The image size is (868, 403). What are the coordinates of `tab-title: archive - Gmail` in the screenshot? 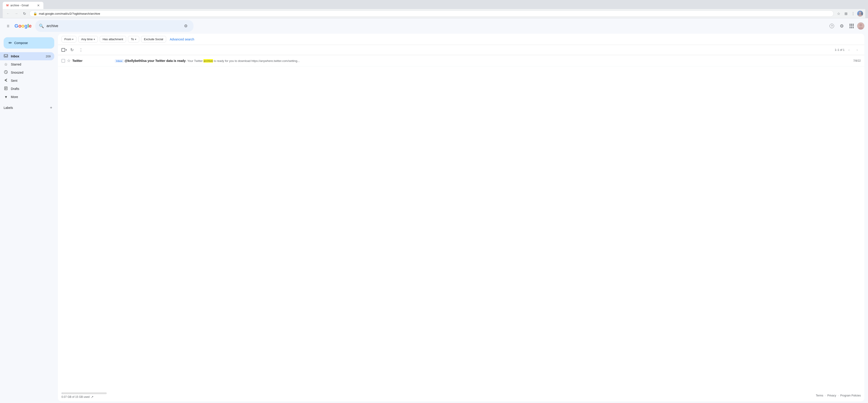 It's located at (20, 5).